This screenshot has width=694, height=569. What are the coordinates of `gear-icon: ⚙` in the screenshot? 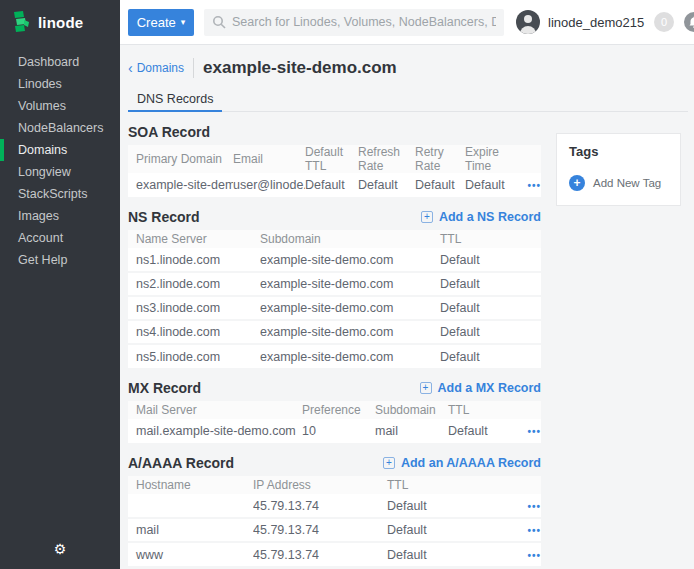 It's located at (60, 549).